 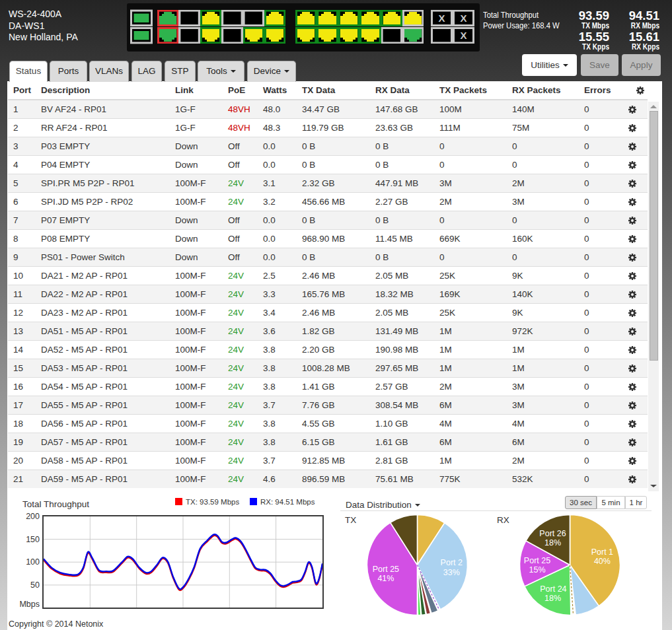 What do you see at coordinates (386, 578) in the screenshot?
I see `svg-text: 41%` at bounding box center [386, 578].